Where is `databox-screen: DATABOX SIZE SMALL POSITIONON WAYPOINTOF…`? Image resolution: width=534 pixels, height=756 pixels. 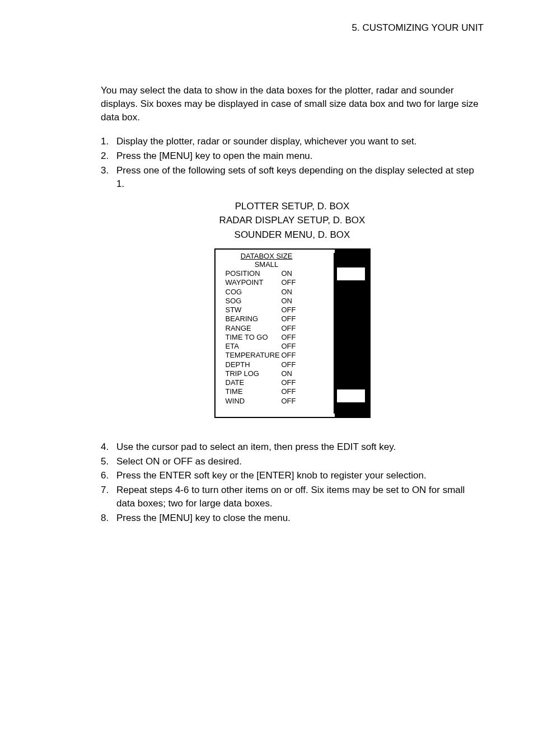
databox-screen: DATABOX SIZE SMALL POSITIONON WAYPOINTOF… is located at coordinates (292, 334).